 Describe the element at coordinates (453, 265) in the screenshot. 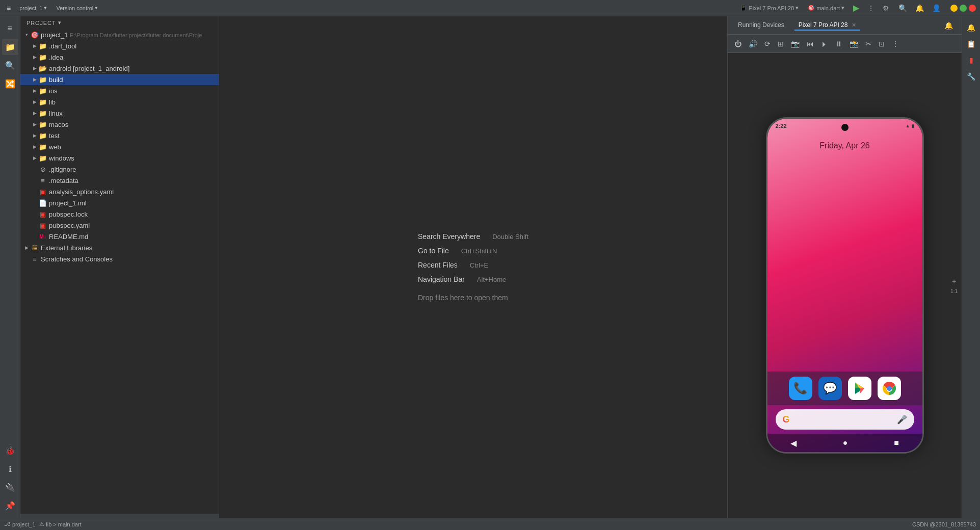

I see `hint-row-recent: Recent Files Ctrl+E` at that location.